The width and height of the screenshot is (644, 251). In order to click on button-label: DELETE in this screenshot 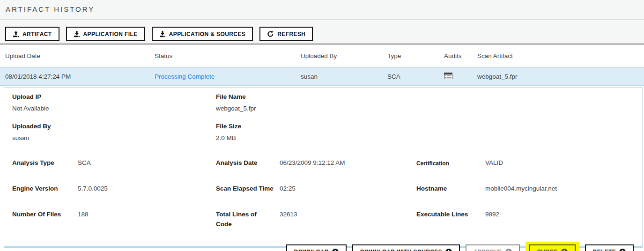, I will do `click(604, 250)`.